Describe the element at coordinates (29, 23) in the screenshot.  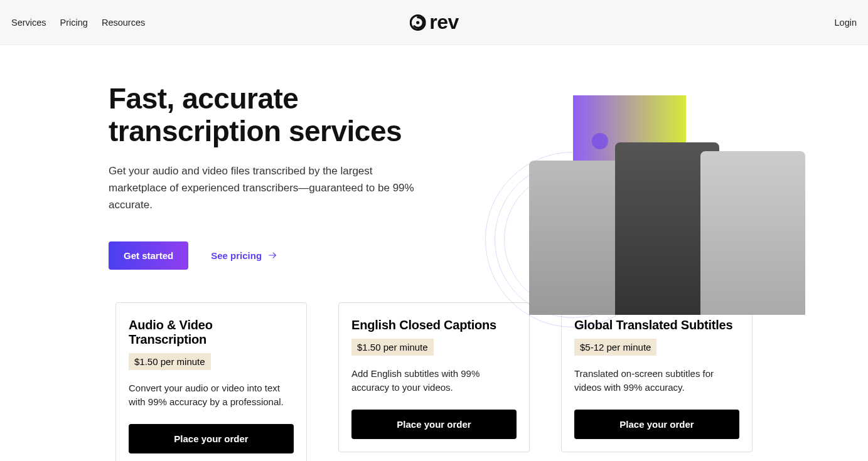
I see `nav-services: Services` at that location.